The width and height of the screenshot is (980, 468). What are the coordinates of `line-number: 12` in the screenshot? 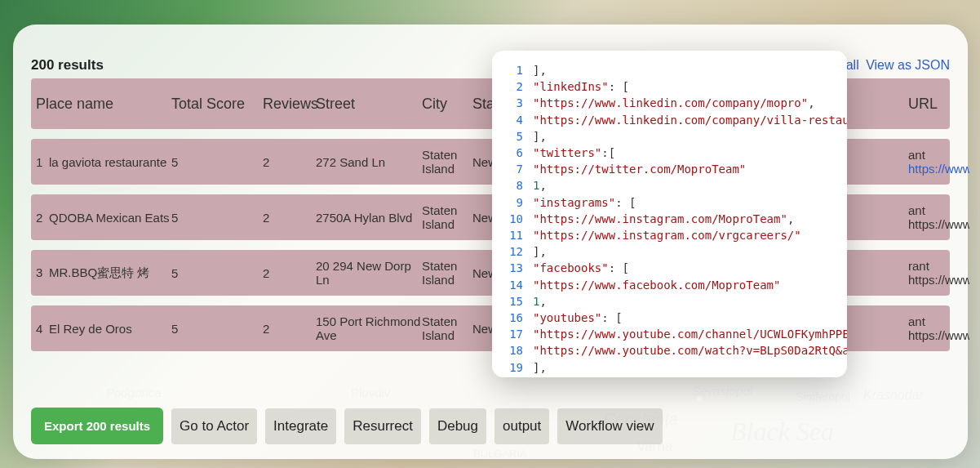 It's located at (511, 252).